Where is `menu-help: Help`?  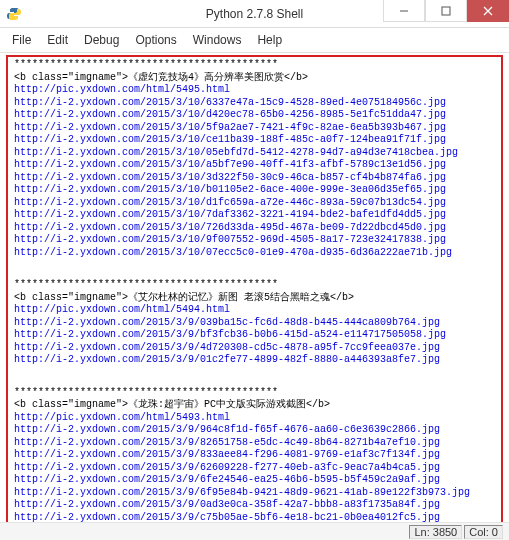
menu-help: Help is located at coordinates (270, 40).